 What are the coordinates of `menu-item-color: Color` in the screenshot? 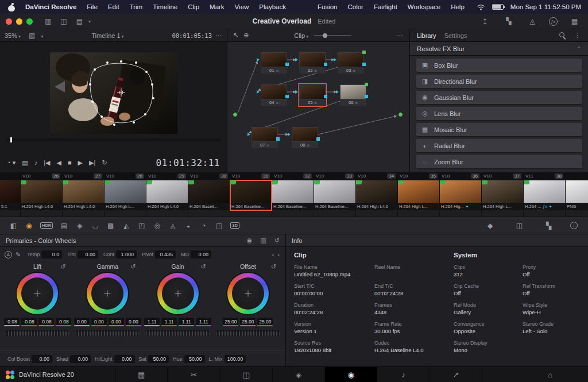 It's located at (355, 7).